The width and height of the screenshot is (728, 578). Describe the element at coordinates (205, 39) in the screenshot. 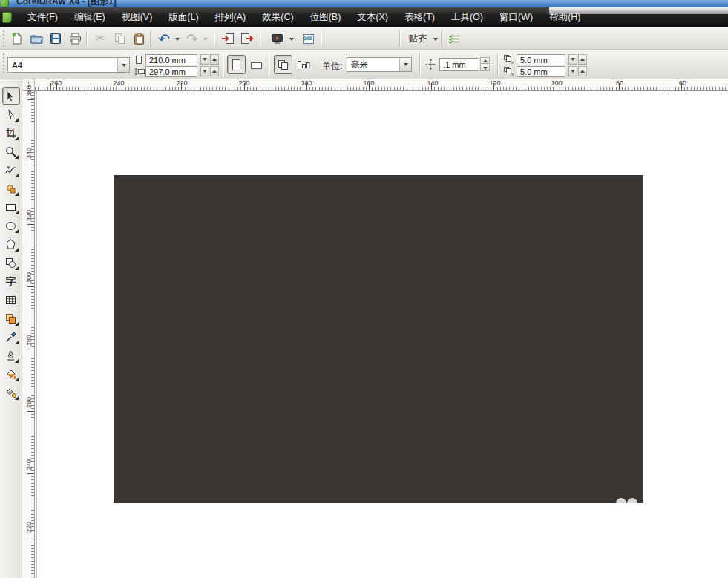

I see `redo-dropdown` at that location.